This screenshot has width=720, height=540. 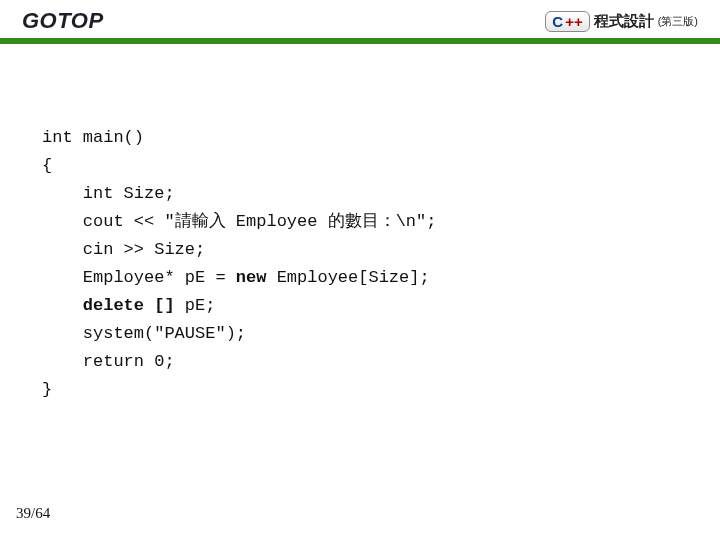 I want to click on code-line: pE;, so click(x=196, y=306).